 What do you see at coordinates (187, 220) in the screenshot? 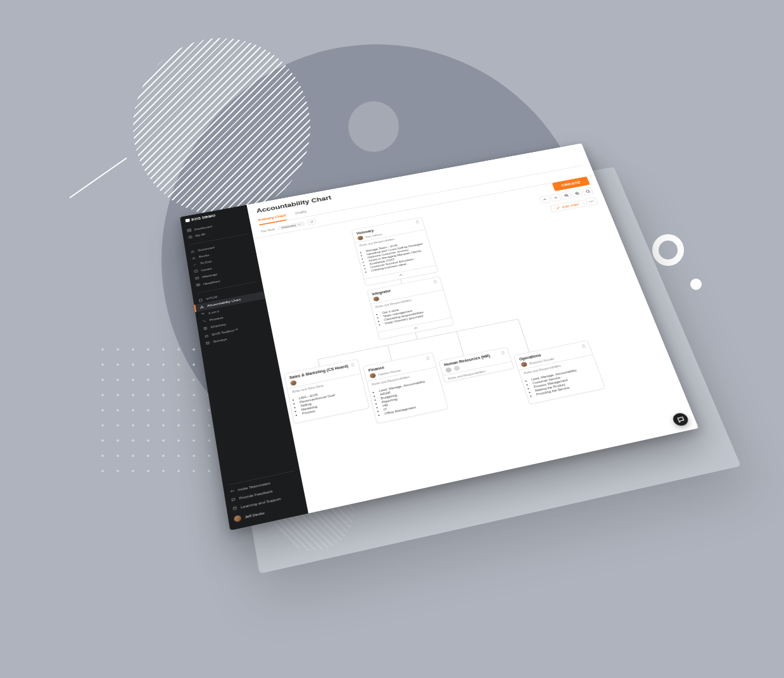
I see `logo-icon` at bounding box center [187, 220].